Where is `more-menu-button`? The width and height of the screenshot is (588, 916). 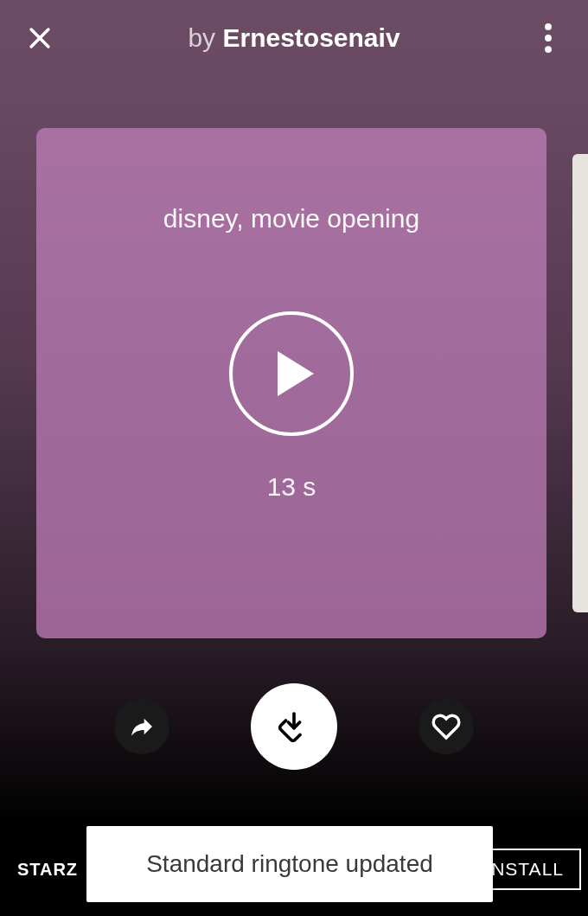
more-menu-button is located at coordinates (548, 38).